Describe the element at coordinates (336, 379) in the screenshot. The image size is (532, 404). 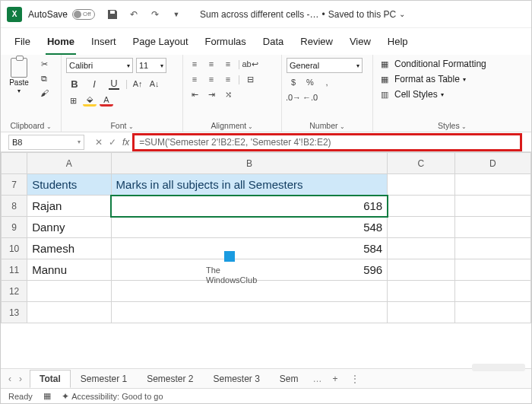
I see `new-sheet-icon: +` at that location.